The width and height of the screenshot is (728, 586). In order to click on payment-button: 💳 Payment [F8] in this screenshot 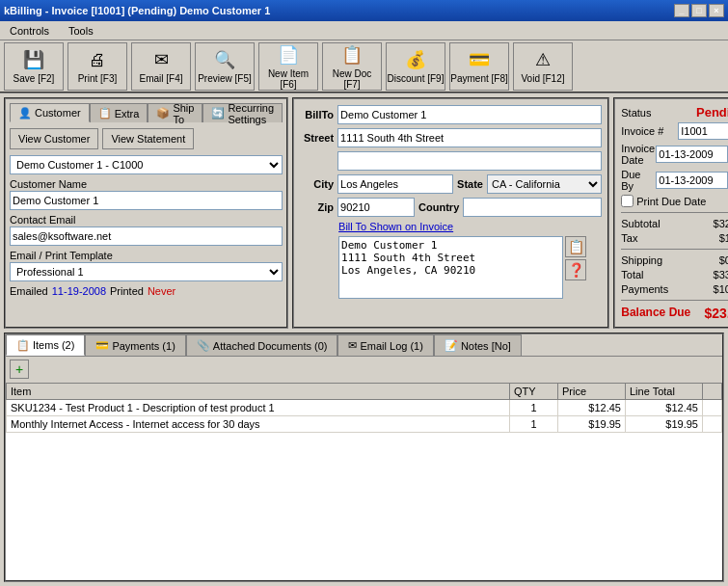, I will do `click(479, 67)`.